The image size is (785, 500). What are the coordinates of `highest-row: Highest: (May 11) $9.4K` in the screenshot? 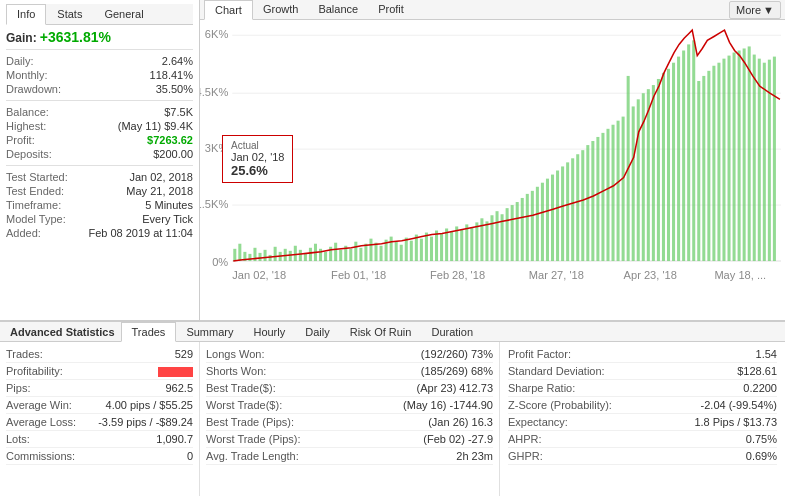 It's located at (100, 126).